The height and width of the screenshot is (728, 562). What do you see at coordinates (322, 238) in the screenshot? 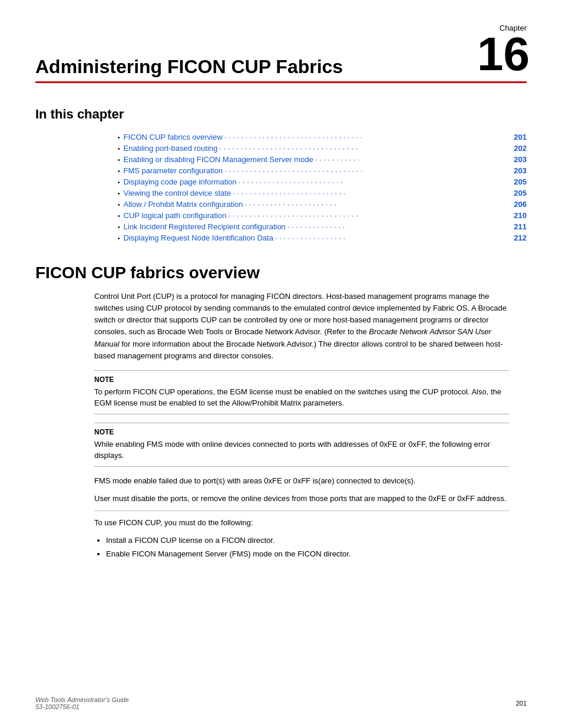
I see `toc-list-item: •Displaying Request Node Identification …` at bounding box center [322, 238].